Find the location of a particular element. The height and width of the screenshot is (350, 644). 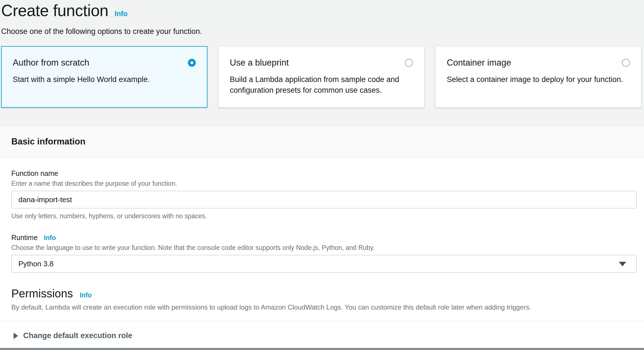

option-card-use-a-blueprint: Use a blueprint Build a Lambda applicati… is located at coordinates (321, 77).